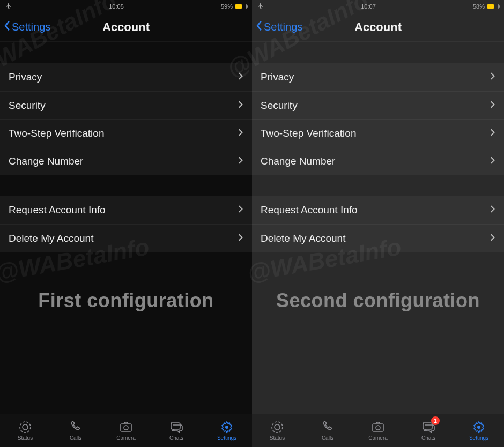  Describe the element at coordinates (435, 421) in the screenshot. I see `badge: 1` at that location.